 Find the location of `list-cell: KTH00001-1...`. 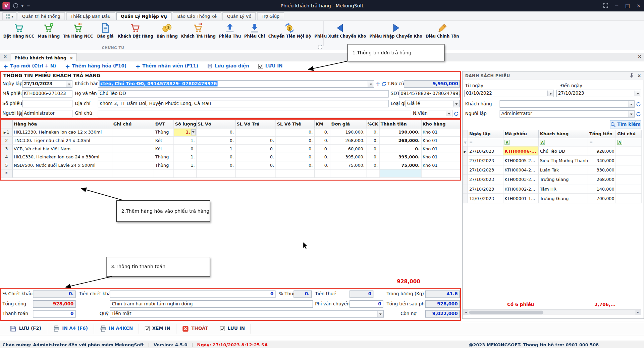

list-cell: KTH00001-1... is located at coordinates (521, 198).